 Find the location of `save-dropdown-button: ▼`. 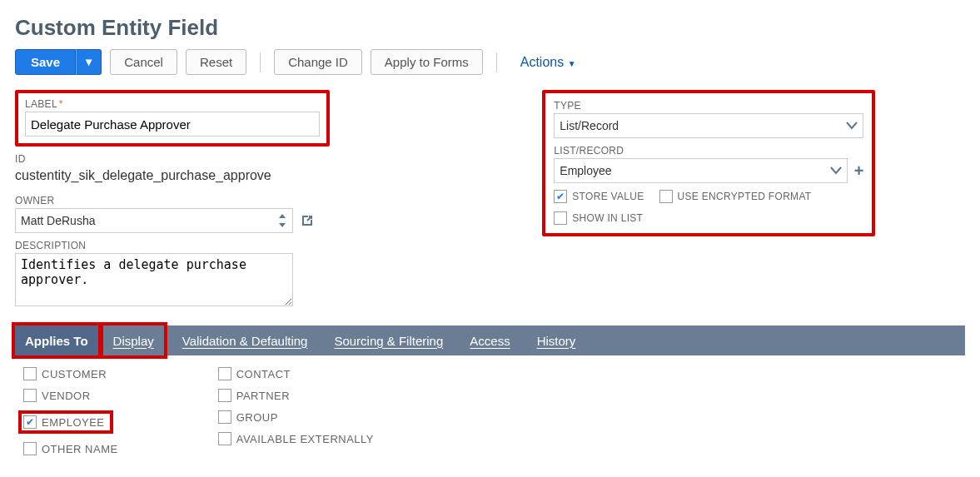

save-dropdown-button: ▼ is located at coordinates (88, 62).